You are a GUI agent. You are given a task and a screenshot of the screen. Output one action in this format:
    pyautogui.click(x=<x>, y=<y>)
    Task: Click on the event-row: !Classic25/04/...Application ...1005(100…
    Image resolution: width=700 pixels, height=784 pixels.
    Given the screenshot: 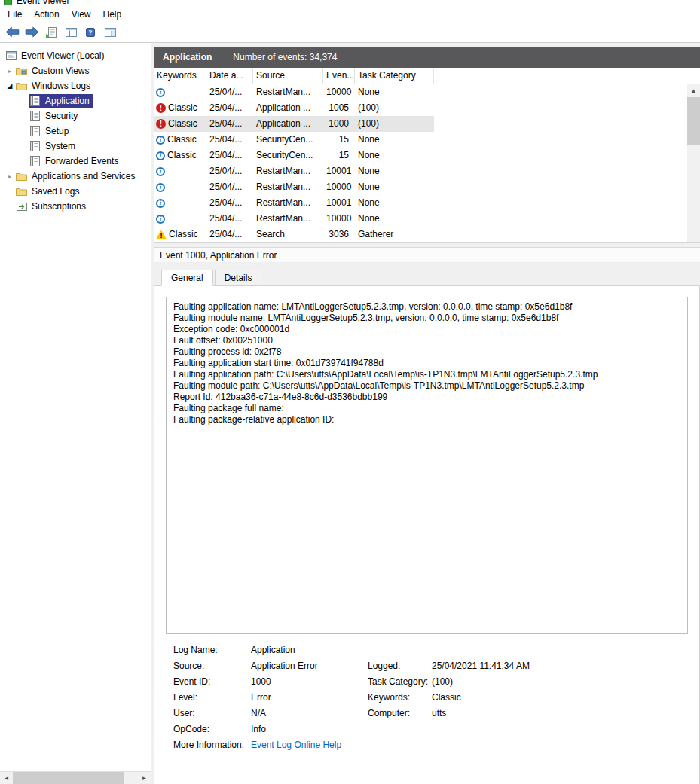 What is the action you would take?
    pyautogui.click(x=426, y=108)
    